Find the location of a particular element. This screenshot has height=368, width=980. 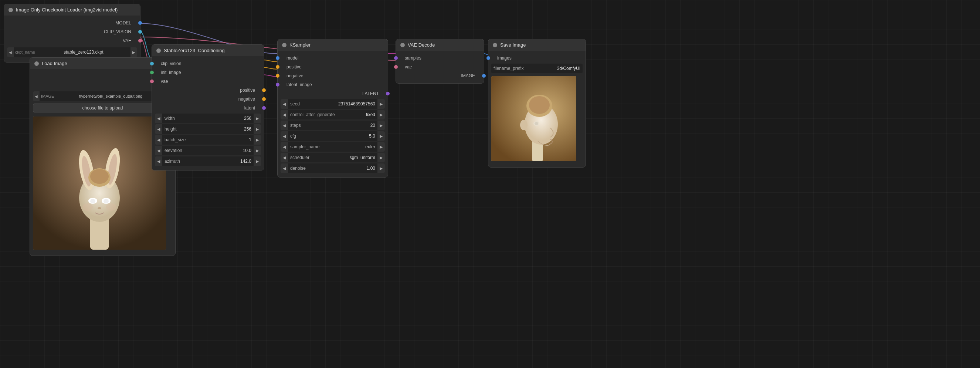

elevation-dec-btn: ◀ is located at coordinates (159, 151).